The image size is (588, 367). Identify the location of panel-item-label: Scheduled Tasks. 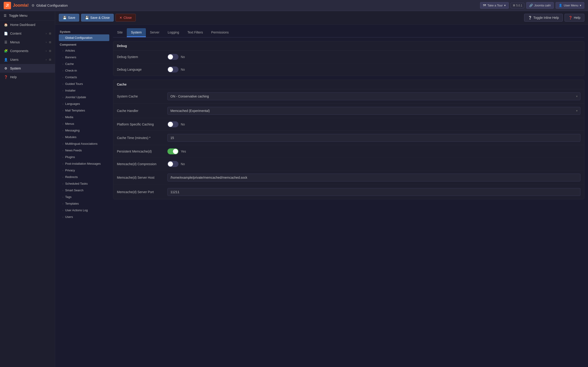
(76, 184).